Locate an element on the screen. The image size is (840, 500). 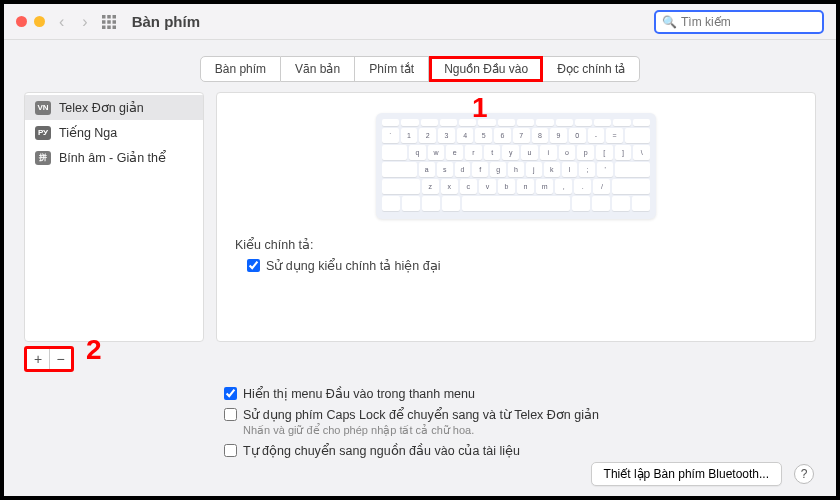
option-label: Tự động chuyển sang nguồn đầu vào của tà… is located at coordinates (382, 450).